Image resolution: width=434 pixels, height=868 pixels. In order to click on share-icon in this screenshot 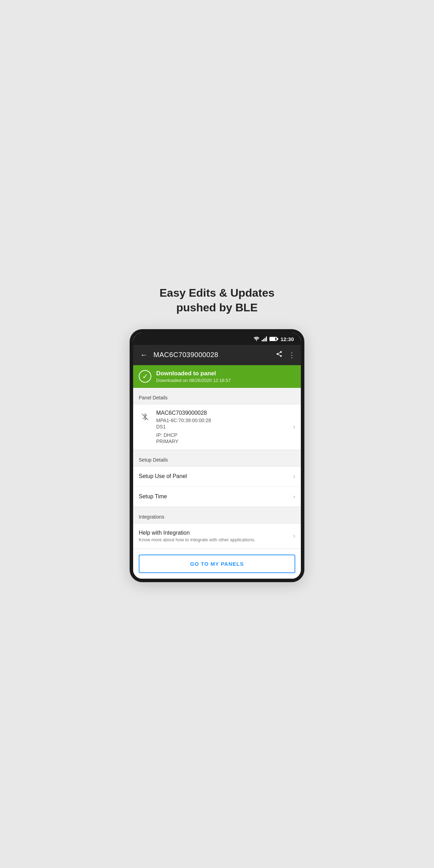, I will do `click(279, 355)`.